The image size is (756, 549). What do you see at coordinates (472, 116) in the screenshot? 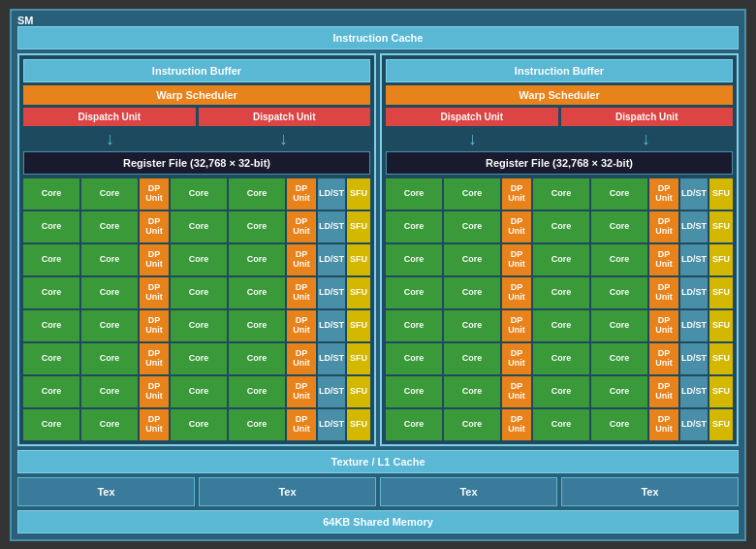
I see `right-dispatch-unit-1: Dispatch Unit` at bounding box center [472, 116].